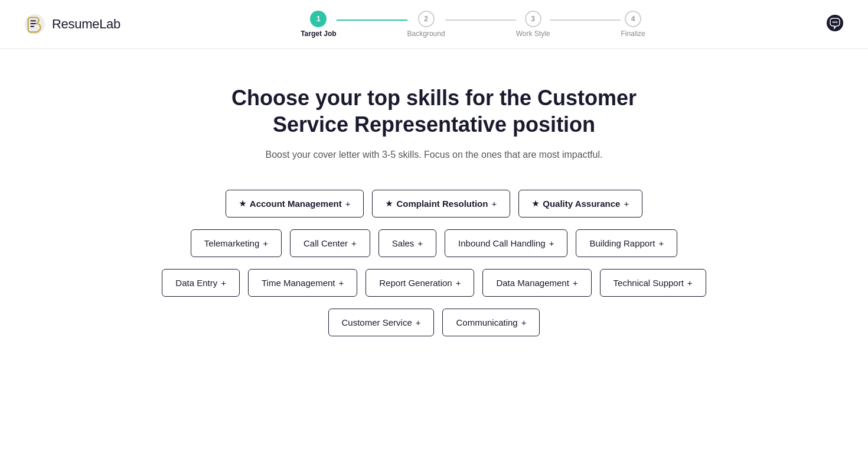  What do you see at coordinates (76, 24) in the screenshot?
I see `logo-bold: Resume` at bounding box center [76, 24].